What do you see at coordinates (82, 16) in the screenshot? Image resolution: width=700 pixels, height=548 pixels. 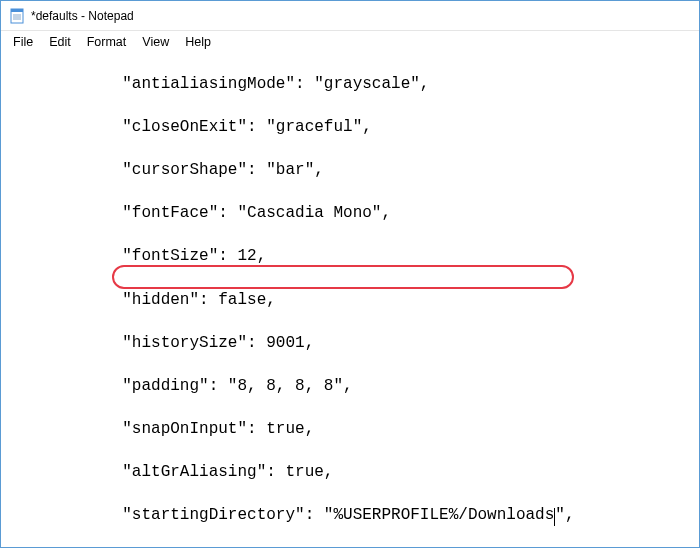 I see `window-title: *defaults - Notepad` at bounding box center [82, 16].